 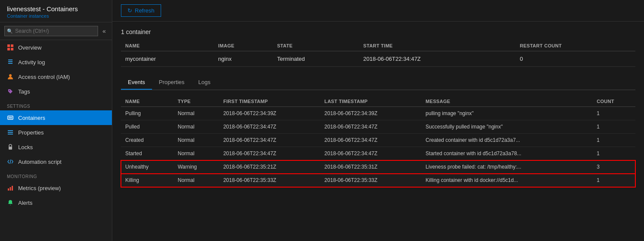 What do you see at coordinates (147, 102) in the screenshot?
I see `events-col-name: NAME` at bounding box center [147, 102].